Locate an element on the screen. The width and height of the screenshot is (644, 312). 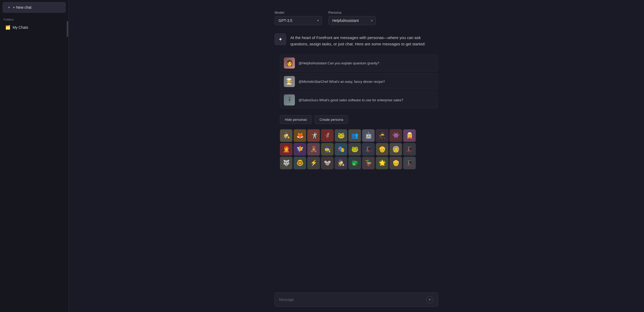
model-selector-group: Model: GPT-3.5 GPT-4 Claude is located at coordinates (298, 18).